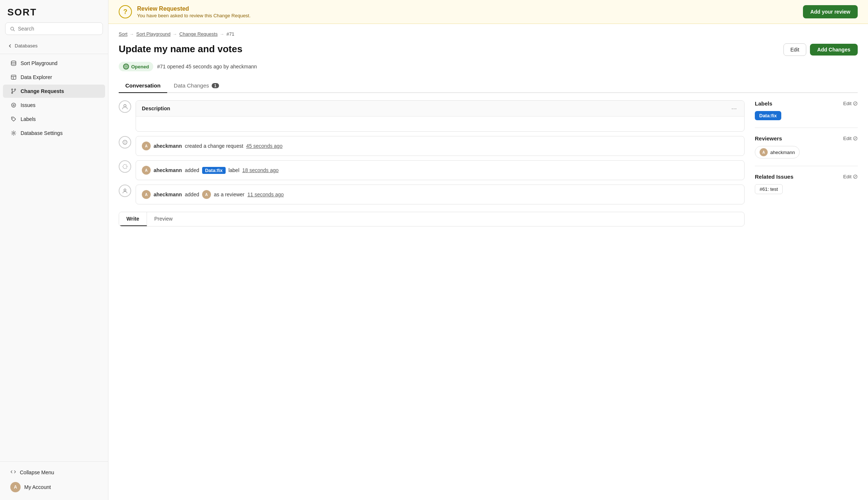 The width and height of the screenshot is (868, 500). Describe the element at coordinates (54, 91) in the screenshot. I see `sidebar-item-change-requests: Change Requests` at that location.